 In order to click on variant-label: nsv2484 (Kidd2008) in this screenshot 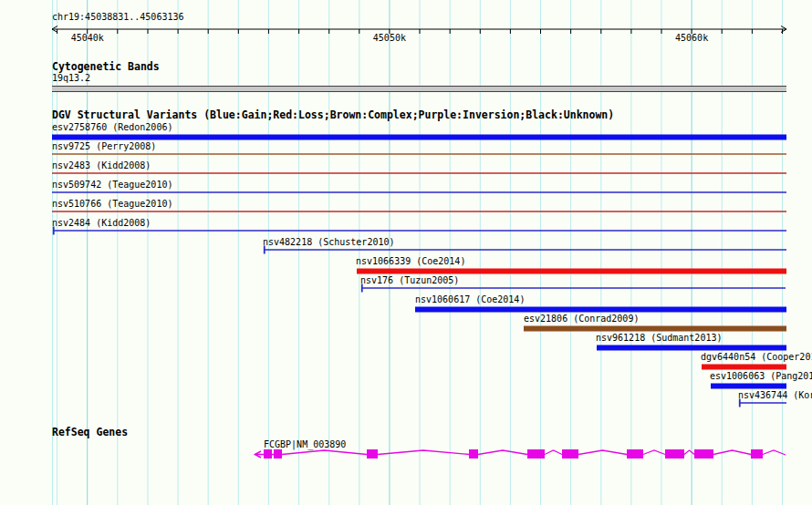, I will do `click(101, 223)`.